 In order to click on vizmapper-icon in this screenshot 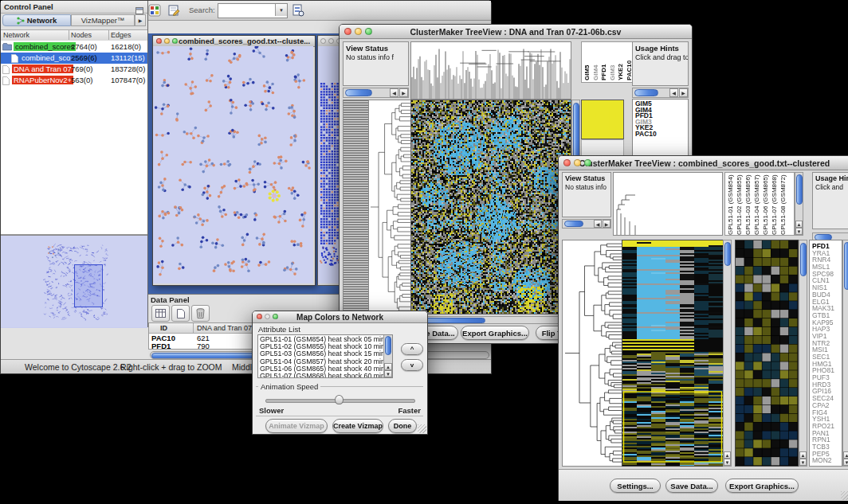, I will do `click(155, 10)`.